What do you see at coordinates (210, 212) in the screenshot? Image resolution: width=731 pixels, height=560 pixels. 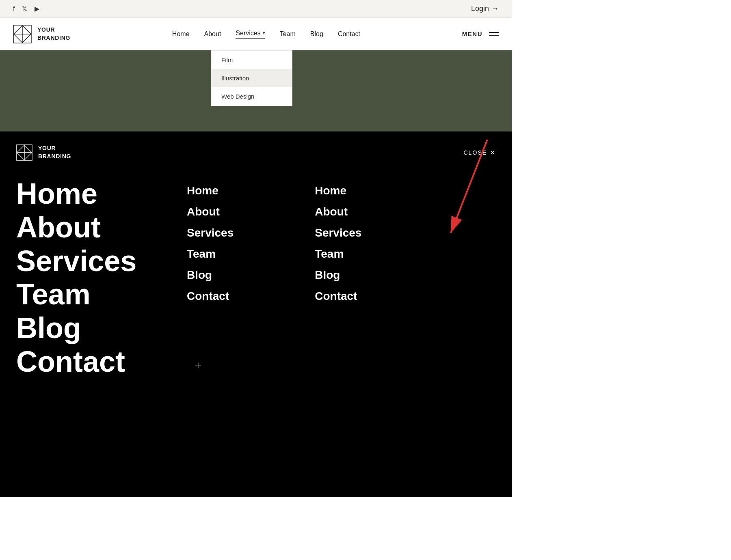 I see `col1-about: About` at bounding box center [210, 212].